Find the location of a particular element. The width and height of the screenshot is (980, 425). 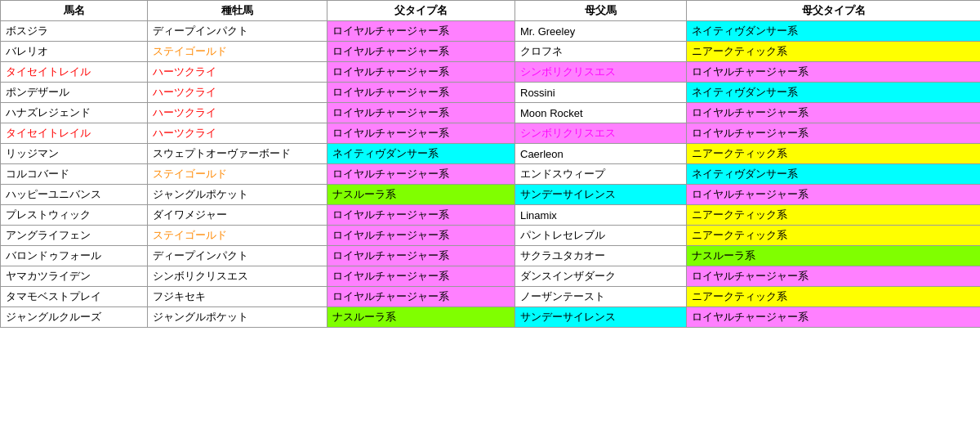

dam-sire-name: ノーザンテースト is located at coordinates (601, 298).